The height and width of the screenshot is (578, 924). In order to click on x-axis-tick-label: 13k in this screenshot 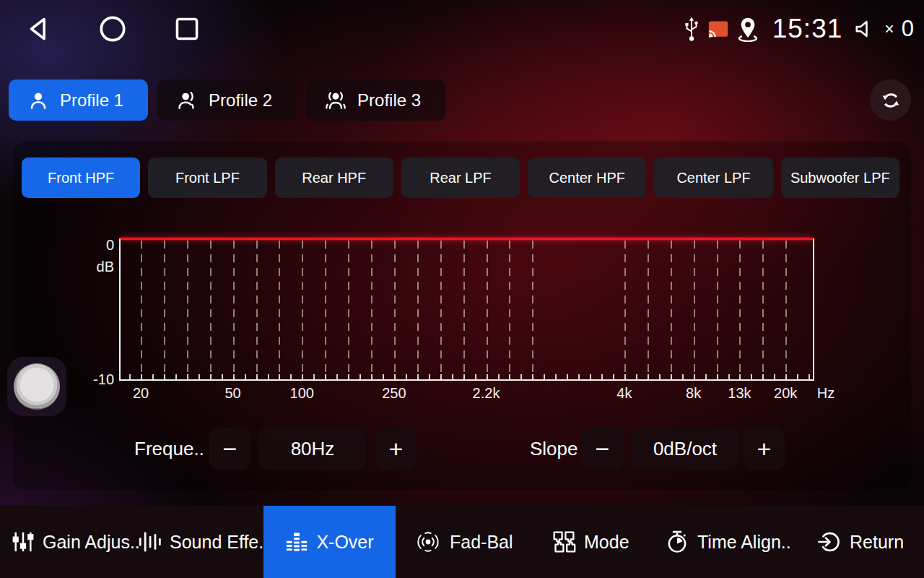, I will do `click(739, 393)`.